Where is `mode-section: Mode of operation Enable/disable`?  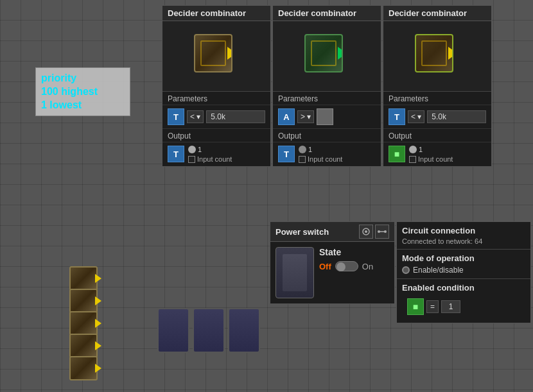
mode-section: Mode of operation Enable/disable is located at coordinates (464, 264).